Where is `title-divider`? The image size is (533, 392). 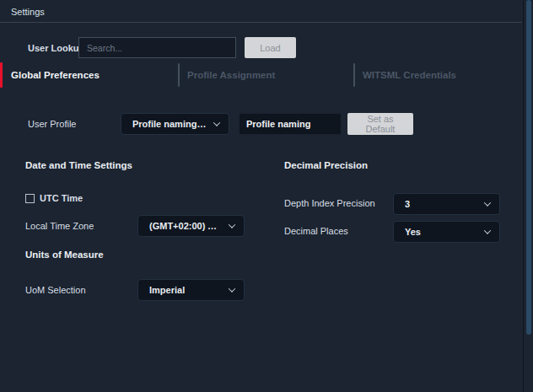 title-divider is located at coordinates (261, 22).